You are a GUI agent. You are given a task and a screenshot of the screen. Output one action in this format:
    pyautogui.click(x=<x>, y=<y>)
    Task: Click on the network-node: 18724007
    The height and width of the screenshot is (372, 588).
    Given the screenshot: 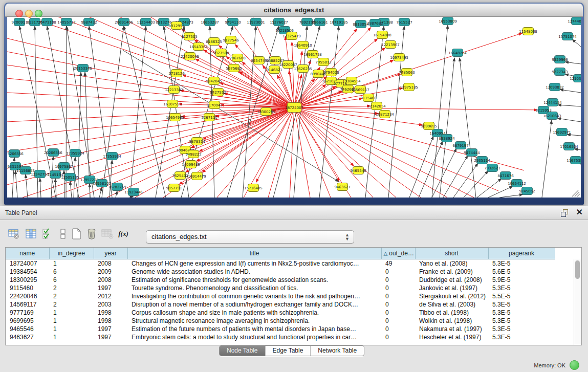 What is the action you would take?
    pyautogui.click(x=294, y=107)
    